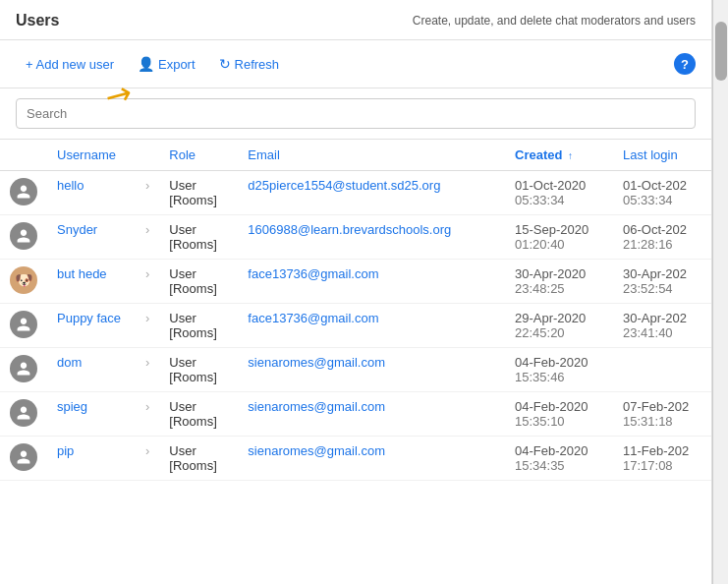  What do you see at coordinates (356, 370) in the screenshot?
I see `table-row: dom›User [Rooms]sienaromes@gmail.com04-F…` at bounding box center [356, 370].